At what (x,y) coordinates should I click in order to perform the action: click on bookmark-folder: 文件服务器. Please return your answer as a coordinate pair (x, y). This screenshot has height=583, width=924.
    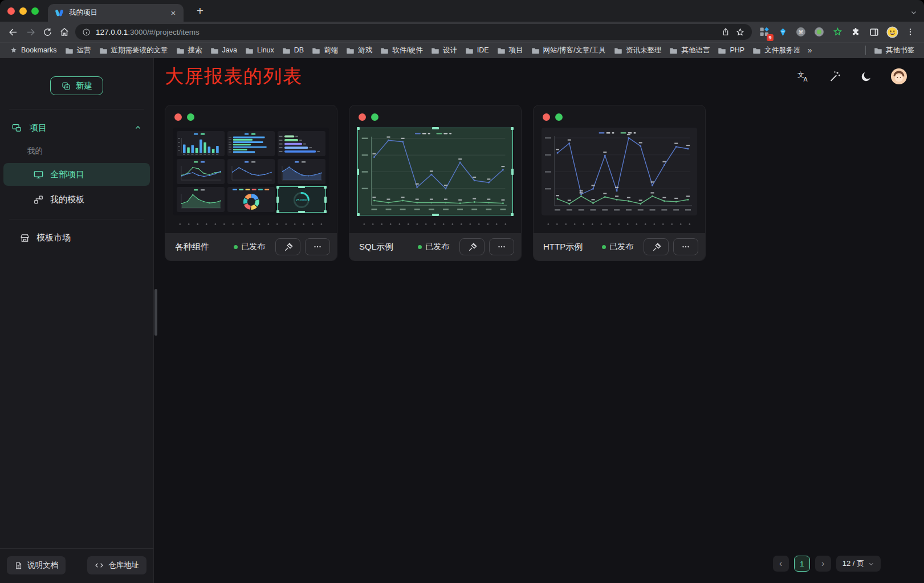
    Looking at the image, I should click on (776, 50).